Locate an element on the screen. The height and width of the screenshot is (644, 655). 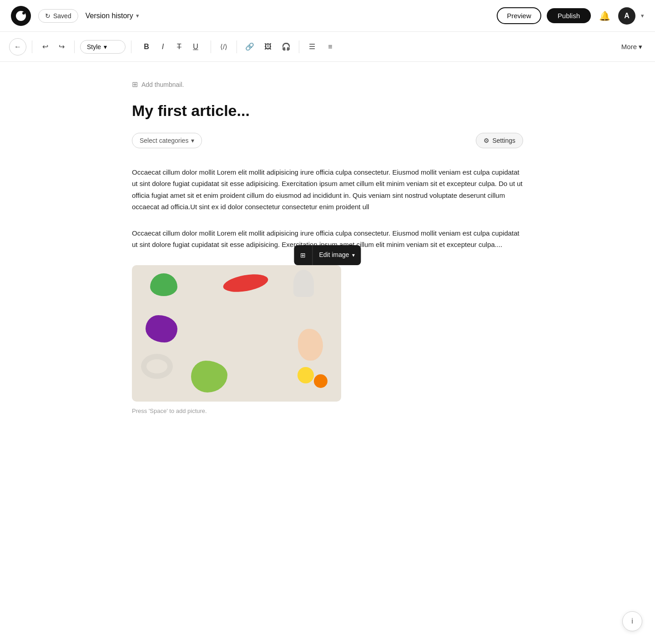
undo-button: ↩ is located at coordinates (45, 47).